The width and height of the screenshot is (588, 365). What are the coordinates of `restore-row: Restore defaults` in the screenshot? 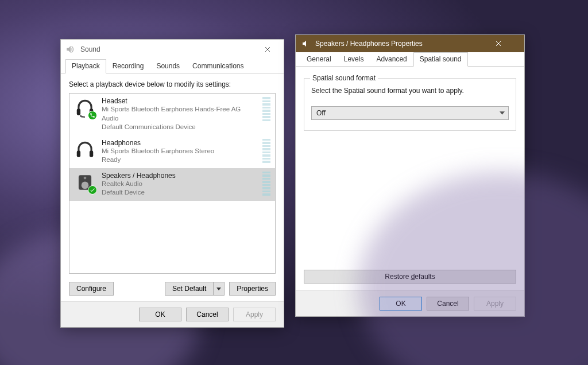 It's located at (410, 277).